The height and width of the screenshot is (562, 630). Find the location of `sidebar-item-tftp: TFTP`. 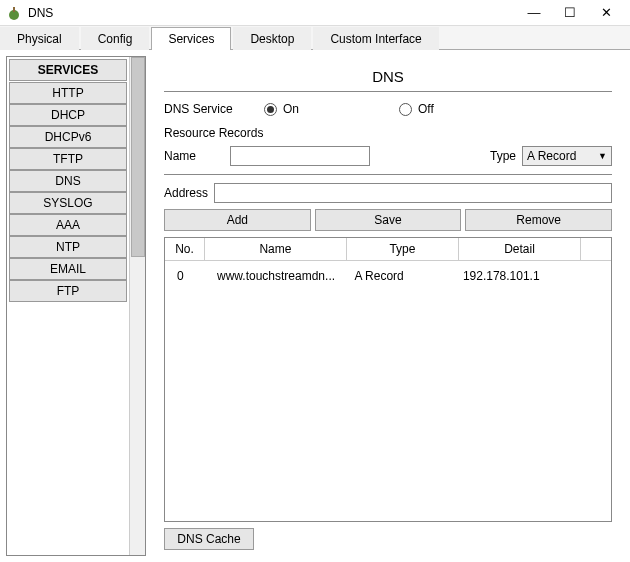

sidebar-item-tftp: TFTP is located at coordinates (68, 159).